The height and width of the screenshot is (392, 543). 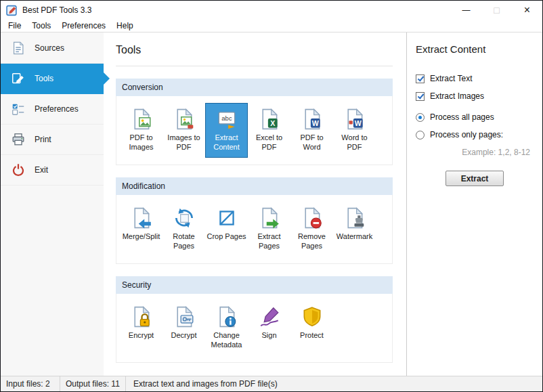 What do you see at coordinates (355, 142) in the screenshot?
I see `tool-label: Word to PDF` at bounding box center [355, 142].